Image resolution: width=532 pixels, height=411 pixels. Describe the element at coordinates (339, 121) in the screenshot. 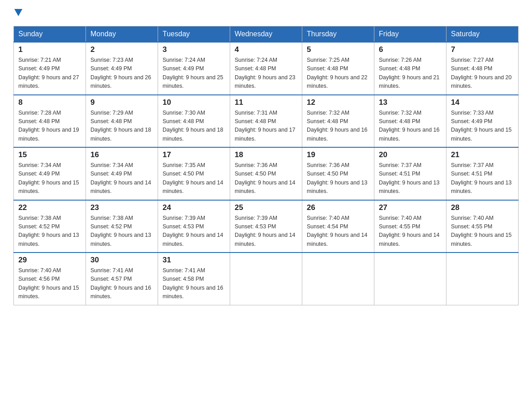

I see `day-cell-12: 12Sunrise: 7:32 AMSunset: 4:48 PMDayligh…` at that location.